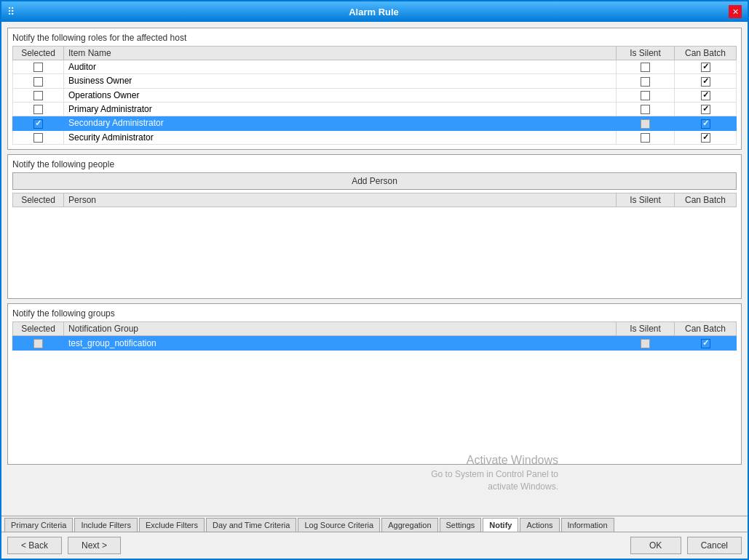 This screenshot has height=560, width=749. I want to click on people-col-can-batch: Can Batch, so click(706, 199).